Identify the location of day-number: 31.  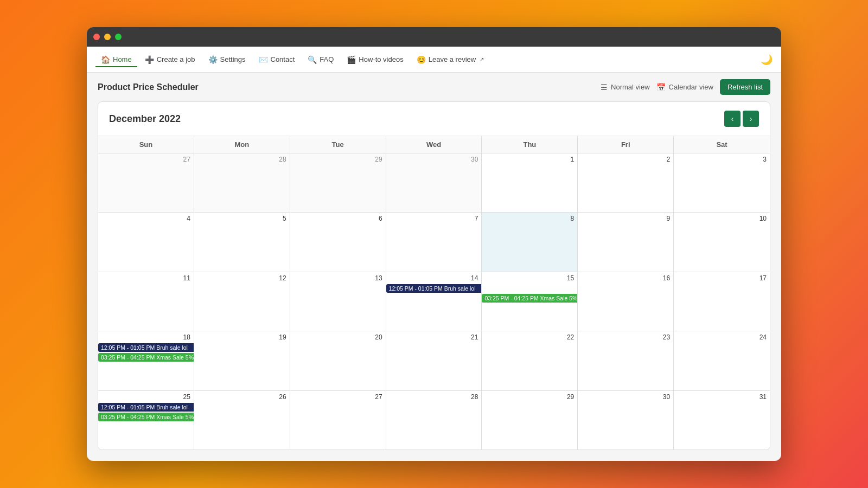
(722, 397).